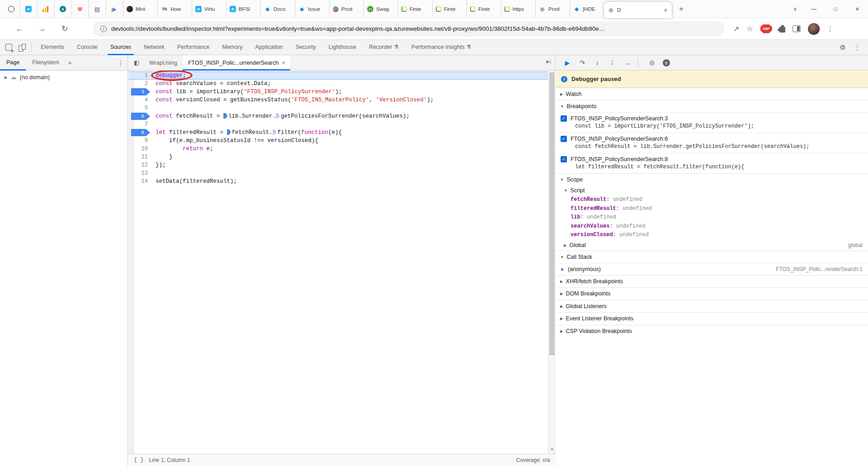 Image resolution: width=868 pixels, height=466 pixels. I want to click on section-xhr-fetch-breakpoints: ▶XHR/fetch Breakpoints, so click(712, 281).